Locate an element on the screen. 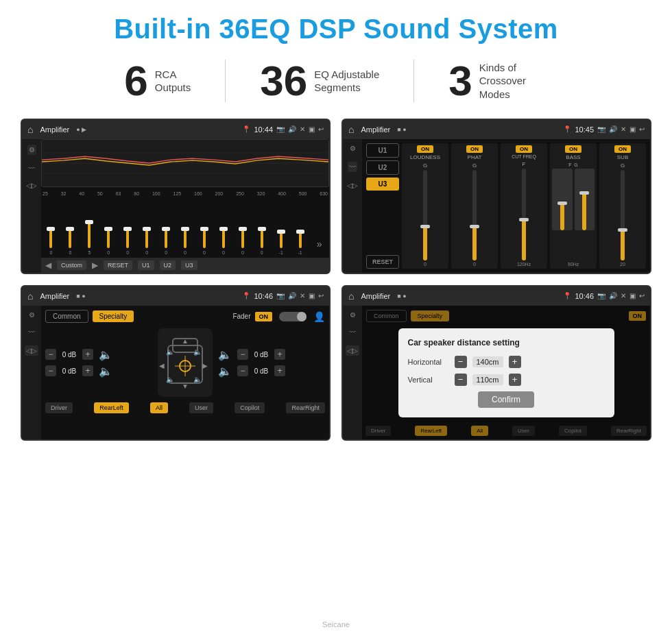 The image size is (672, 634). home-icon-4: ⌂ is located at coordinates (351, 296).